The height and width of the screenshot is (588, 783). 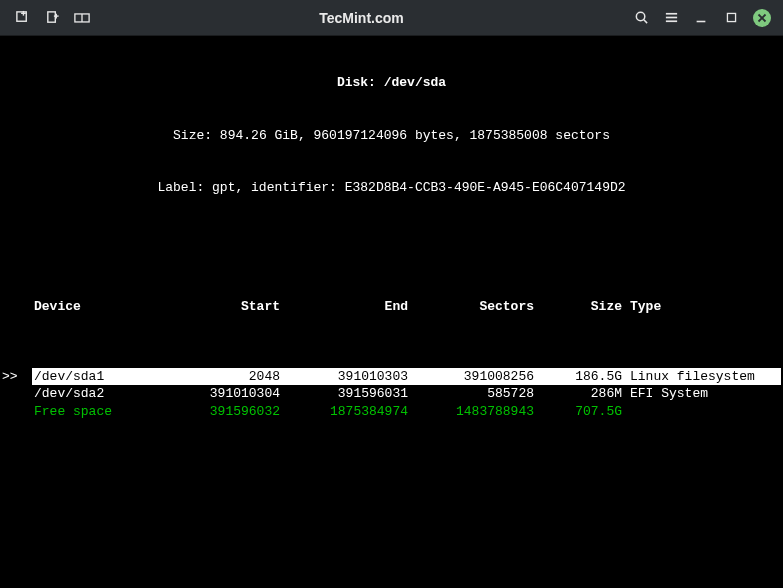 What do you see at coordinates (471, 412) in the screenshot?
I see `cell-sectors: 1483788943` at bounding box center [471, 412].